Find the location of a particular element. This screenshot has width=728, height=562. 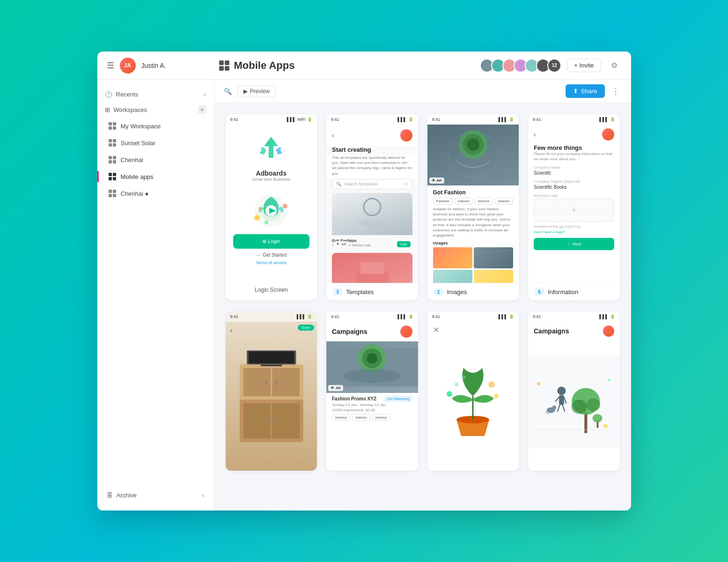

time-label-3: 9:41 is located at coordinates (436, 119).